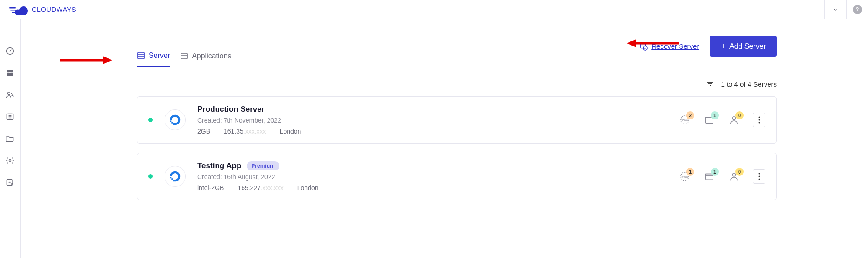  What do you see at coordinates (710, 84) in the screenshot?
I see `filter-icon` at bounding box center [710, 84].